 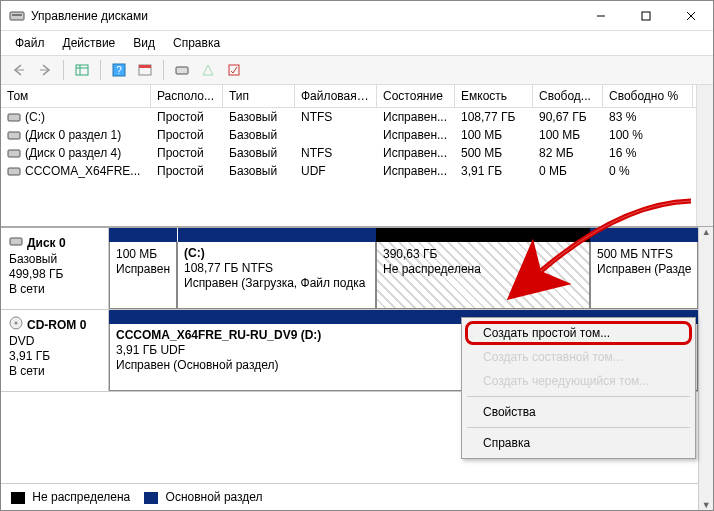 What do you see at coordinates (648, 96) in the screenshot?
I see `col-free-pct: Свободно %` at bounding box center [648, 96].